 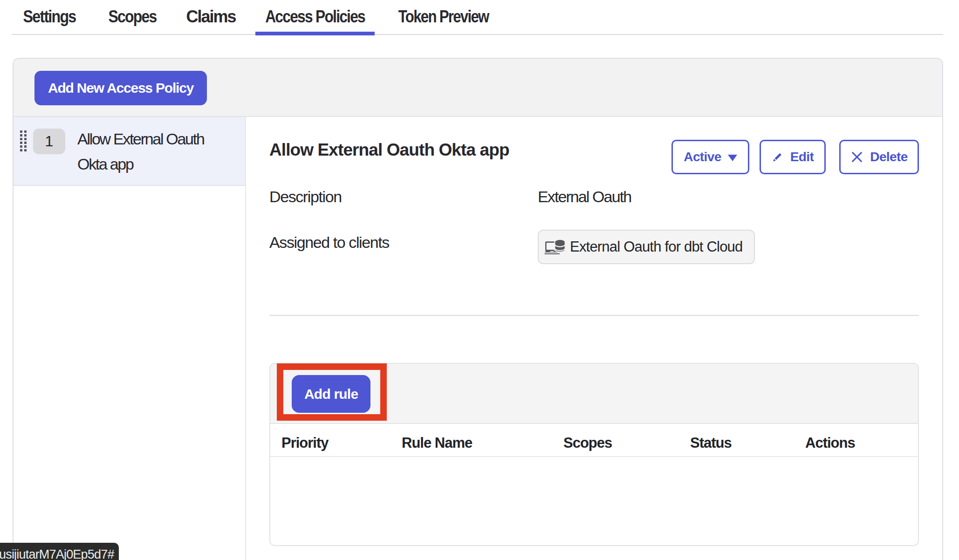 What do you see at coordinates (132, 17) in the screenshot?
I see `tab-label: Scopes` at bounding box center [132, 17].